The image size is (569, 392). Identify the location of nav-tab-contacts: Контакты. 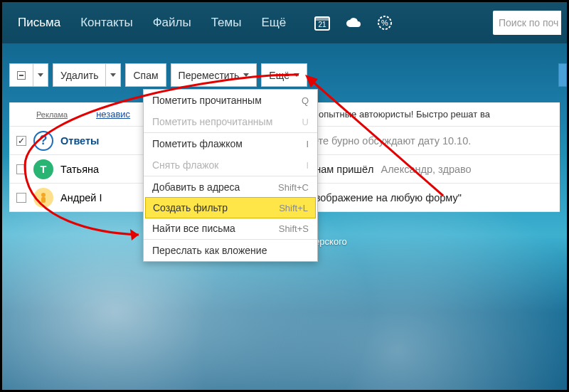
(107, 23).